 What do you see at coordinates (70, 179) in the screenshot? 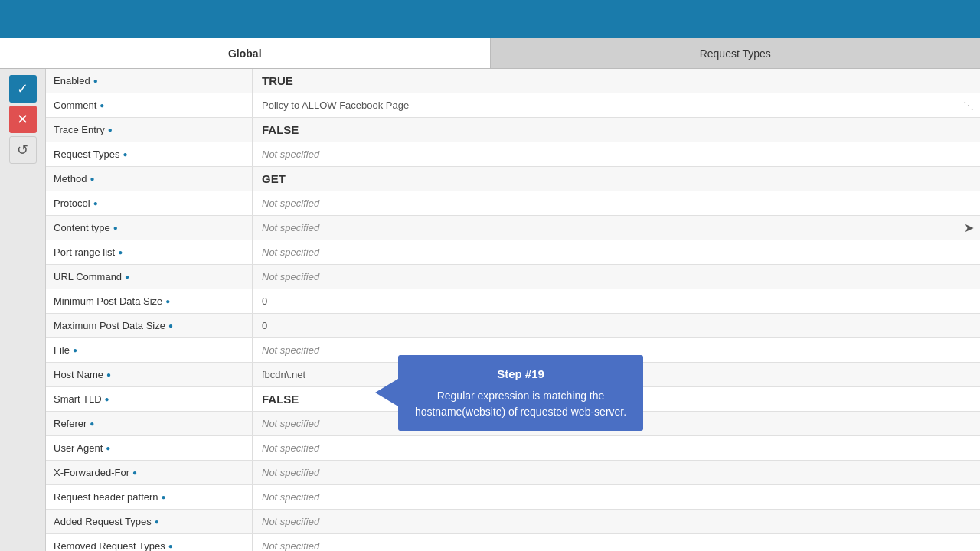
I see `label-text-method: Method` at bounding box center [70, 179].